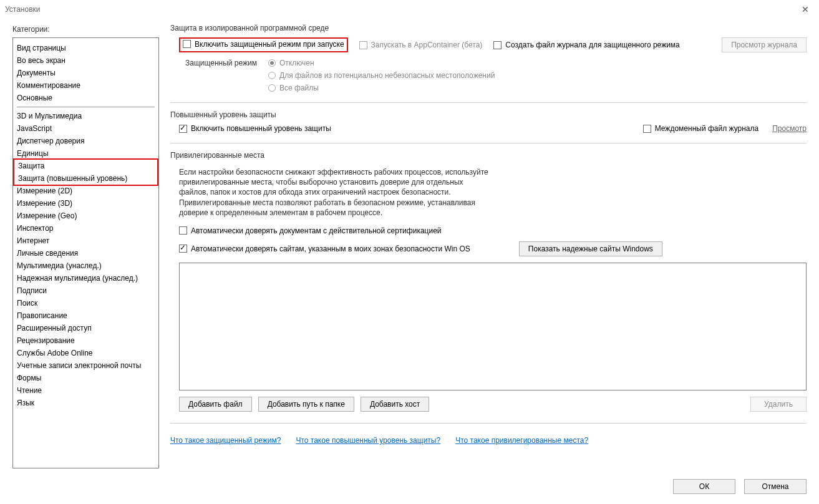 This screenshot has height=504, width=819. What do you see at coordinates (427, 45) in the screenshot?
I see `checkbox-label: Запускать в AppContainer (бета)` at bounding box center [427, 45].